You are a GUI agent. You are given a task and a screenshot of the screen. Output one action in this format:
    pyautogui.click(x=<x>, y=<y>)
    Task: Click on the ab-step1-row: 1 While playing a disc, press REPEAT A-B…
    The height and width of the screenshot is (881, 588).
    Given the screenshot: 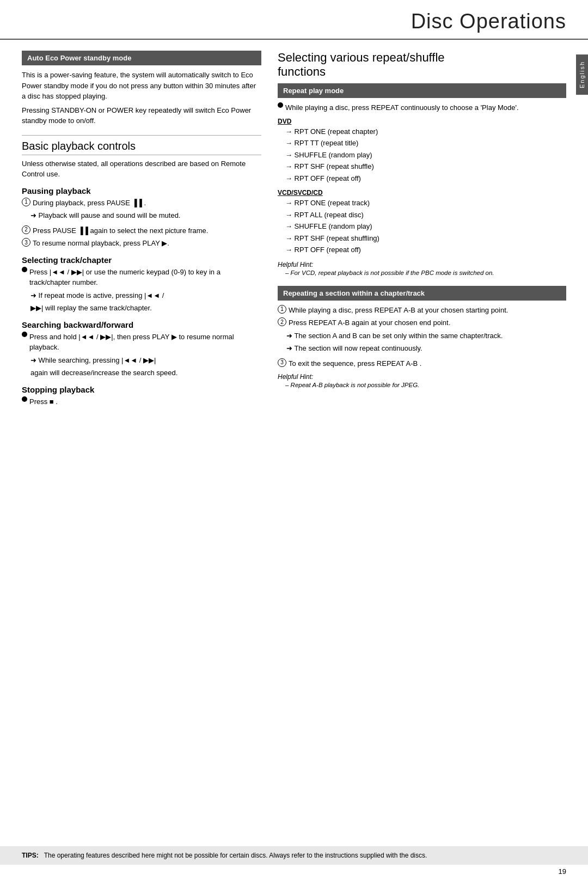 What is the action you would take?
    pyautogui.click(x=422, y=310)
    